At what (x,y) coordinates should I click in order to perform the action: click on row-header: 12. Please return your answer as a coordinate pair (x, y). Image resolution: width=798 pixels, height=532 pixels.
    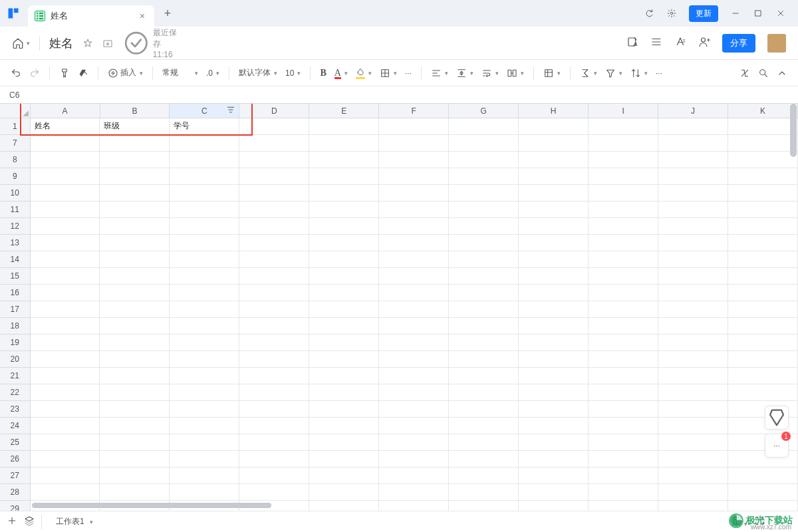
    Looking at the image, I should click on (15, 226).